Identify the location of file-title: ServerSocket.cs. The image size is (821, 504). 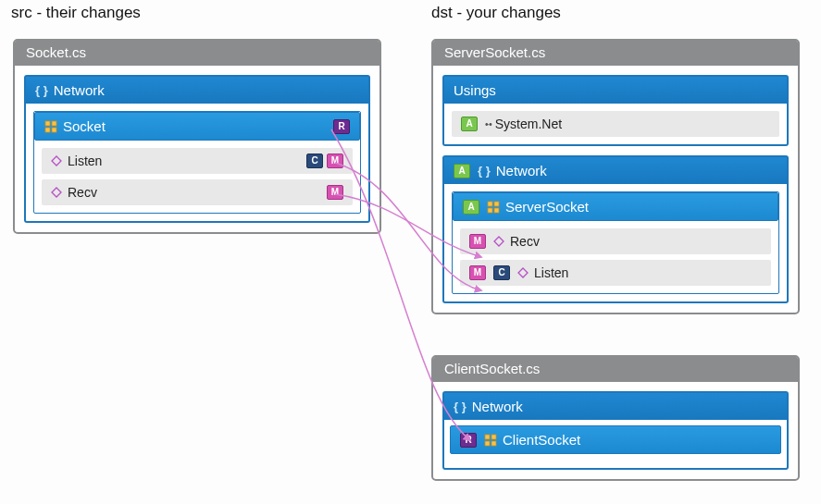
(616, 54).